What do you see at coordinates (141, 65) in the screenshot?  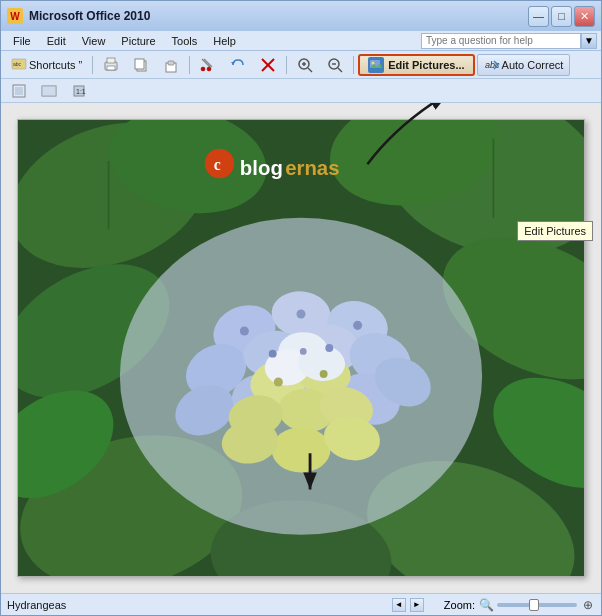 I see `tb-copy-button` at bounding box center [141, 65].